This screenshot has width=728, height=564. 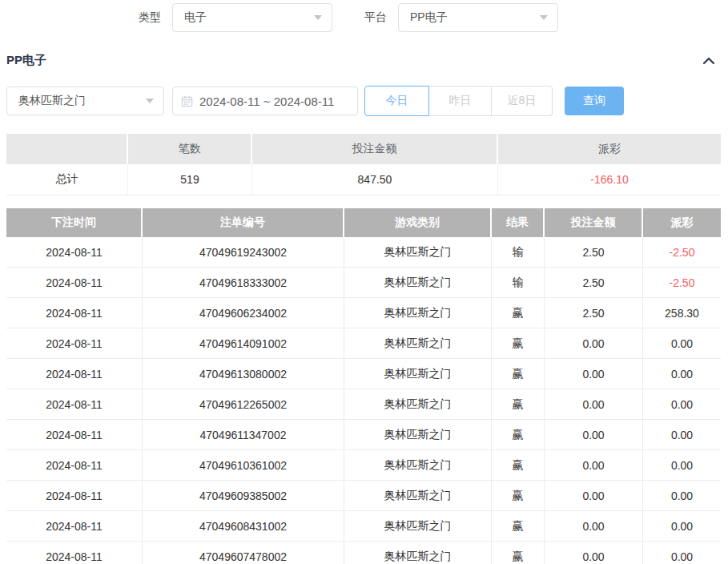 I want to click on search-button: 查询, so click(x=594, y=101).